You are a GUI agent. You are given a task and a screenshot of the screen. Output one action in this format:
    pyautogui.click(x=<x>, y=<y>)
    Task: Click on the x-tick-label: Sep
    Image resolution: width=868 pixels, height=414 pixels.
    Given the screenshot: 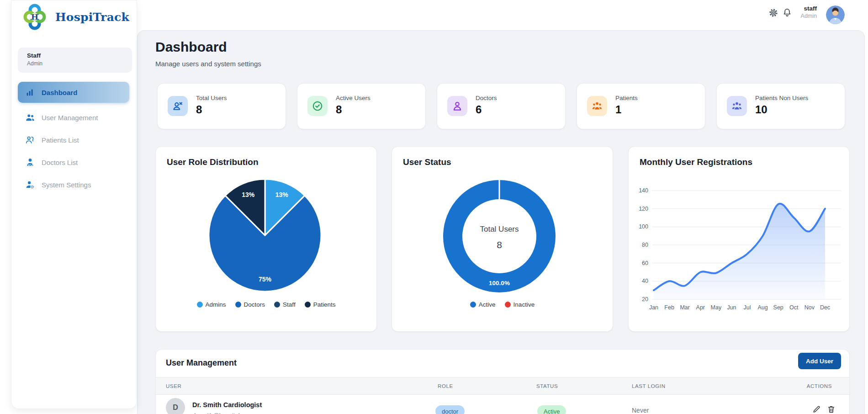 What is the action you would take?
    pyautogui.click(x=778, y=308)
    